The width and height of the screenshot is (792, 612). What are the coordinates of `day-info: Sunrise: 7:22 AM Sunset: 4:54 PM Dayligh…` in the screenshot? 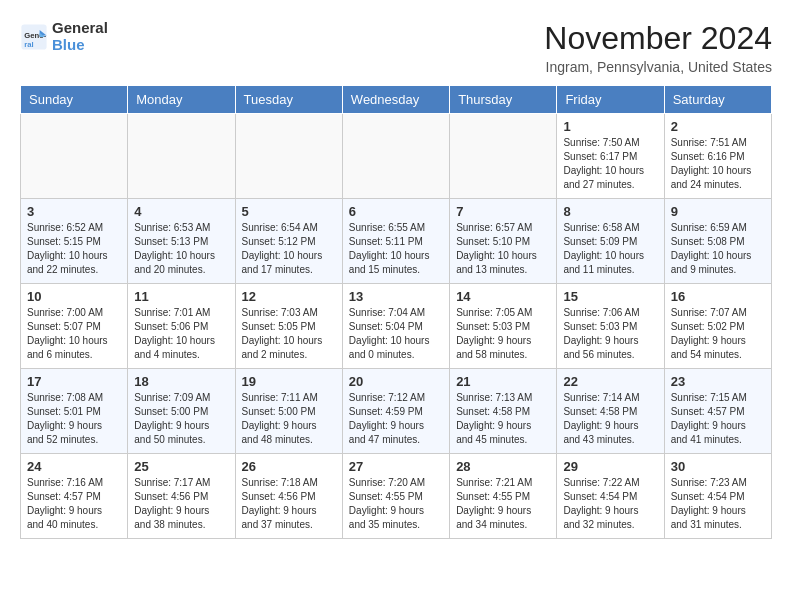 It's located at (610, 504).